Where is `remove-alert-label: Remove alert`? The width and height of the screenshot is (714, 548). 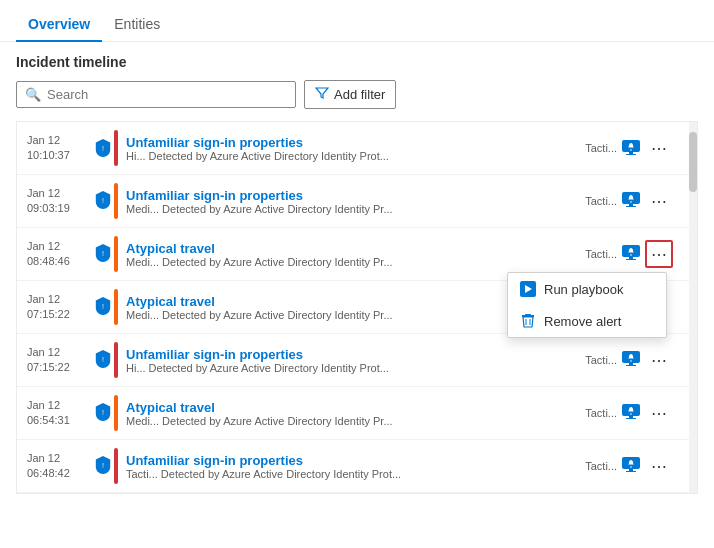
remove-alert-label: Remove alert is located at coordinates (582, 322).